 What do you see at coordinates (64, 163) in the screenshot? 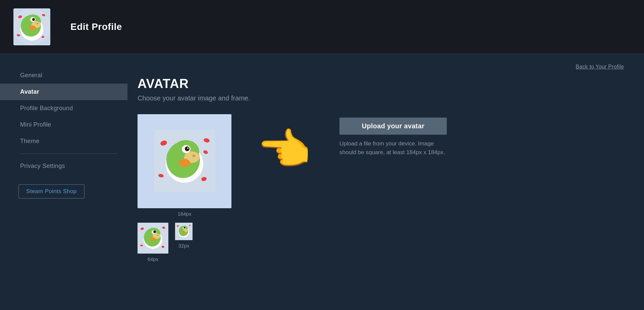
I see `sidebar: General Avatar Profile Background Mini P…` at bounding box center [64, 163].